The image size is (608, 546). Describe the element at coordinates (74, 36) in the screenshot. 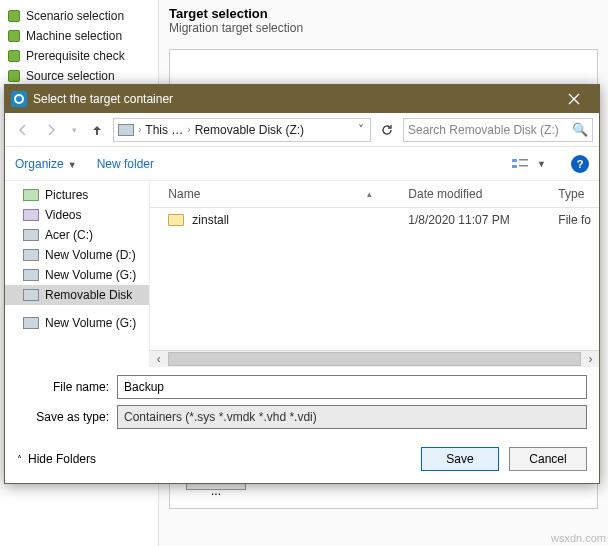

I see `step-label: Machine selection` at that location.